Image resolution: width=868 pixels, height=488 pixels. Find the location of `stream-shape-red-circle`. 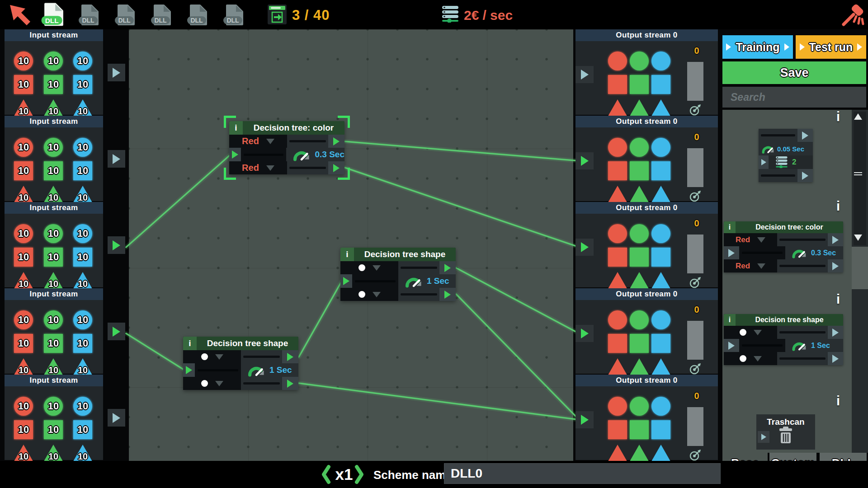

stream-shape-red-circle is located at coordinates (618, 320).